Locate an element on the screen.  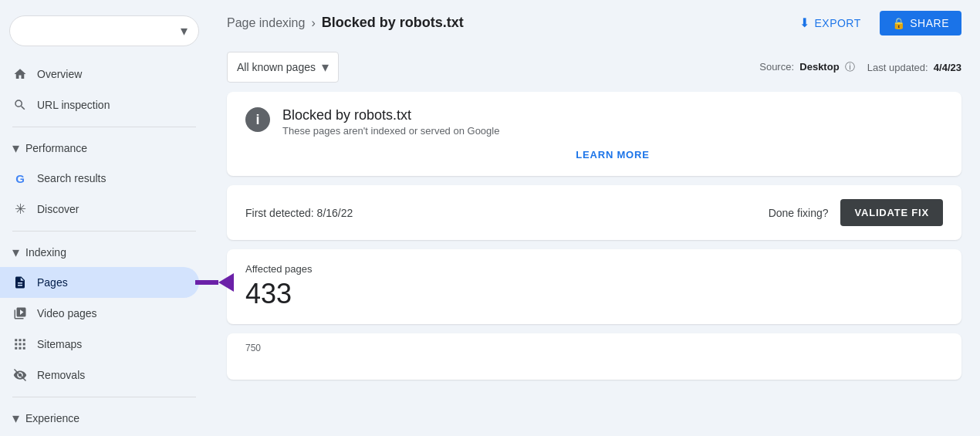
detection-right: Done fixing? VALIDATE FIX is located at coordinates (856, 213).